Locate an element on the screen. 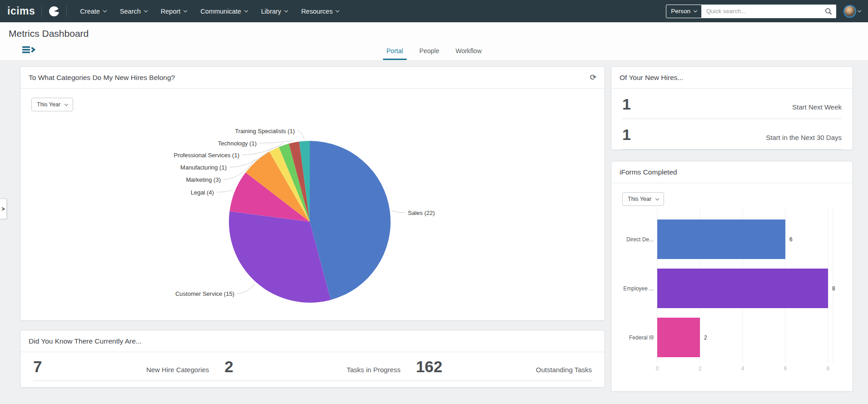 The width and height of the screenshot is (868, 404). tab-portal: Portal is located at coordinates (395, 54).